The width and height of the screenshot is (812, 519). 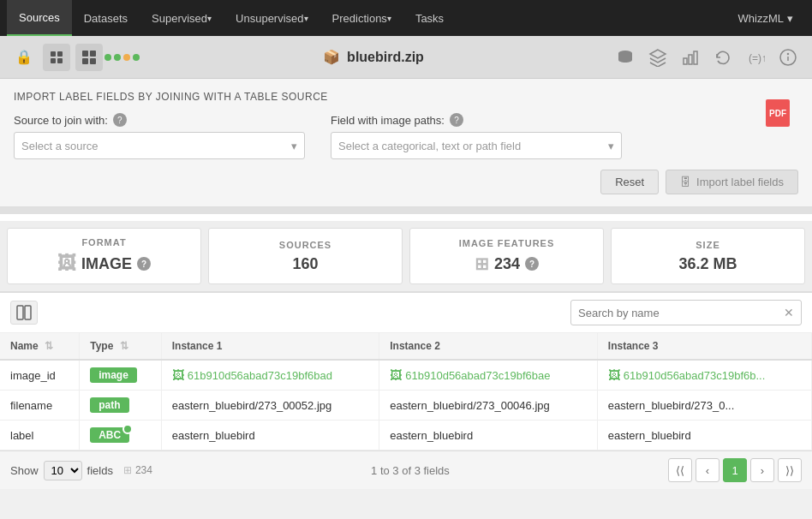 What do you see at coordinates (144, 264) in the screenshot?
I see `format-help-icon: ?` at bounding box center [144, 264].